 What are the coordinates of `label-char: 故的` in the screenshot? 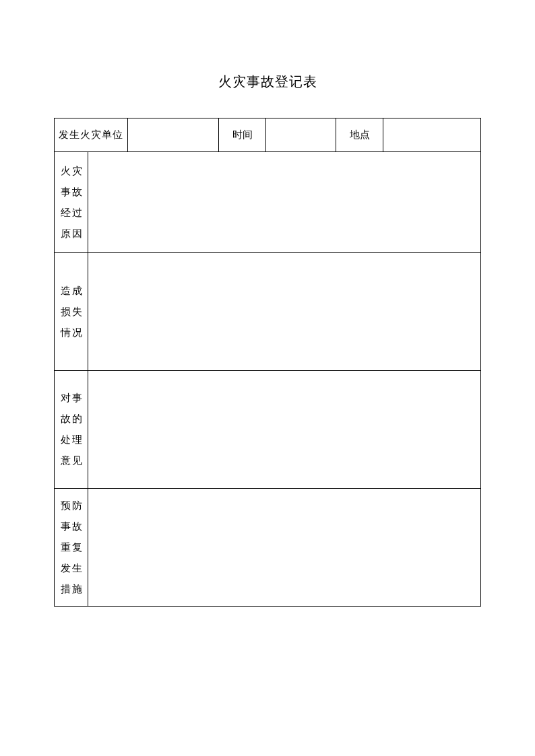 It's located at (71, 419).